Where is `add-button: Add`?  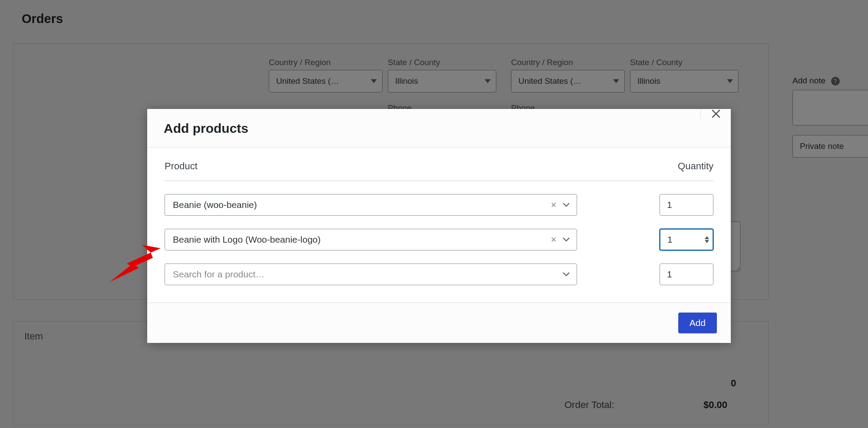 add-button: Add is located at coordinates (697, 323).